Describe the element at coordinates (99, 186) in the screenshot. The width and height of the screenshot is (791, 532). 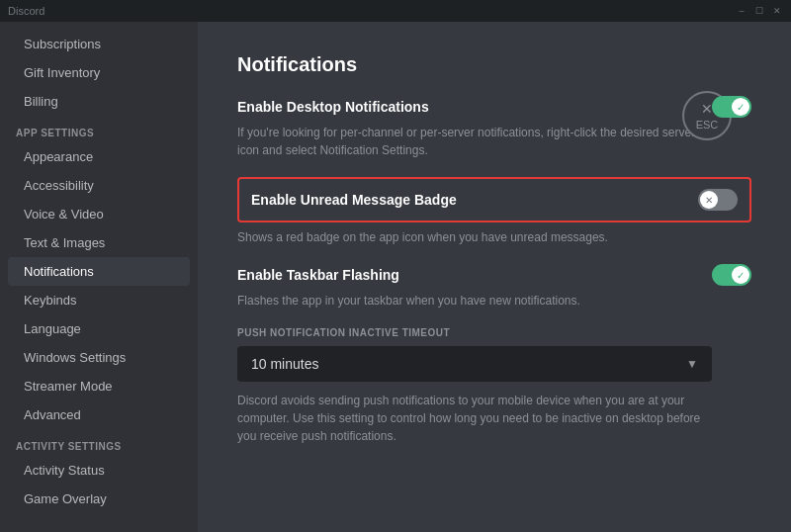
I see `sidebar-item-accessibility: Accessibility` at that location.